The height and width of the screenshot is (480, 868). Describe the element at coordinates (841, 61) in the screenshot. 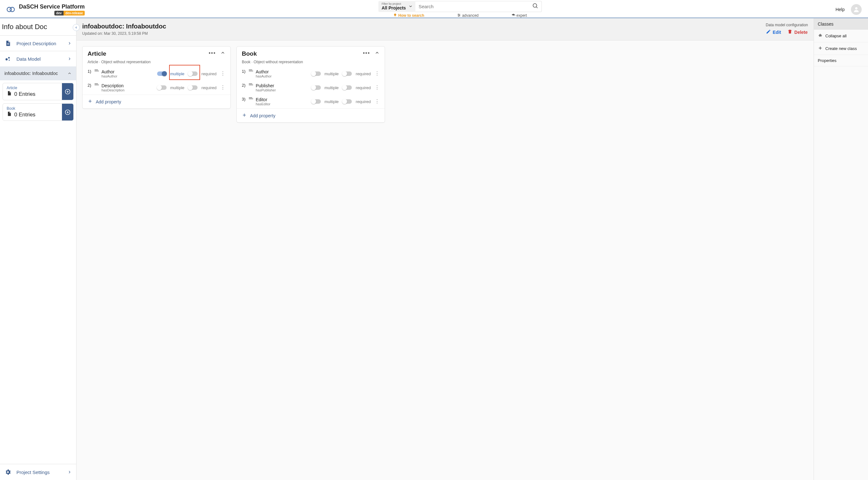

I see `rail-properties-header: Properties` at that location.